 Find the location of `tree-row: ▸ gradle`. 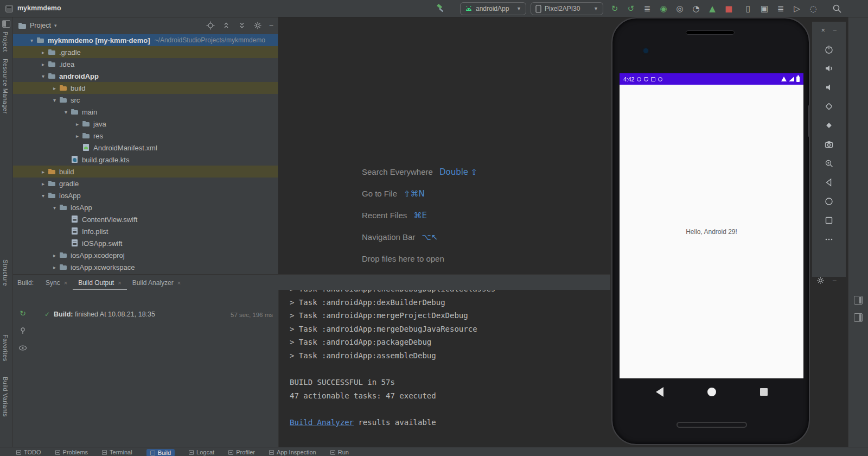

tree-row: ▸ gradle is located at coordinates (145, 183).